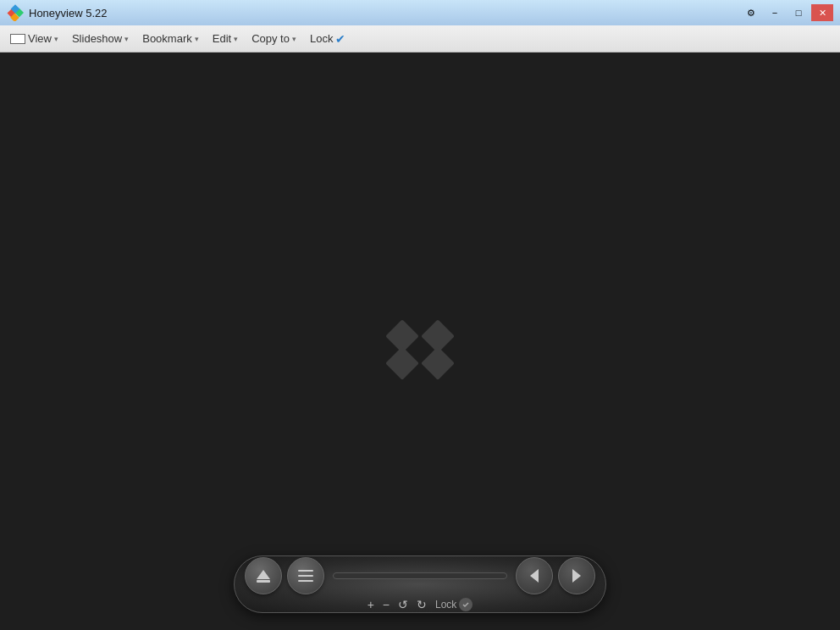  I want to click on menu-view-label: View, so click(40, 39).